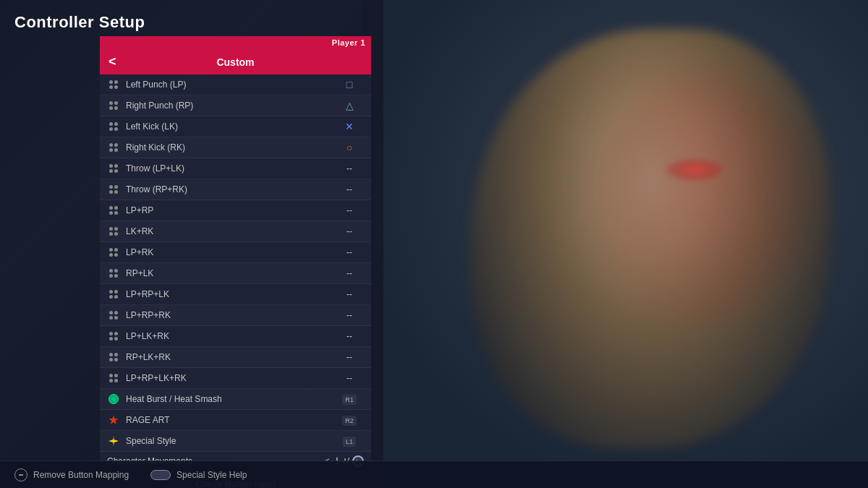 Image resolution: width=868 pixels, height=488 pixels. Describe the element at coordinates (230, 147) in the screenshot. I see `row-label: Right Kick (RK)` at that location.